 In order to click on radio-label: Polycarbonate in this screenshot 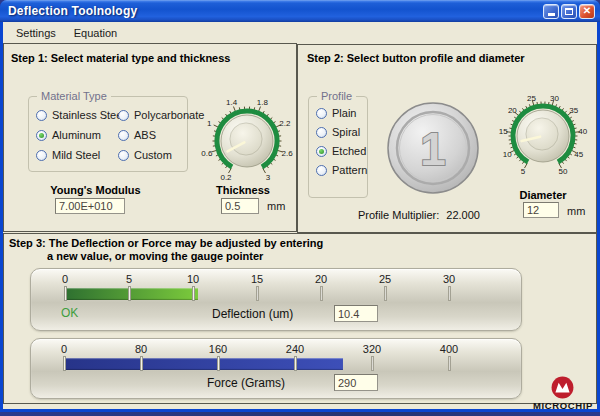, I will do `click(169, 115)`.